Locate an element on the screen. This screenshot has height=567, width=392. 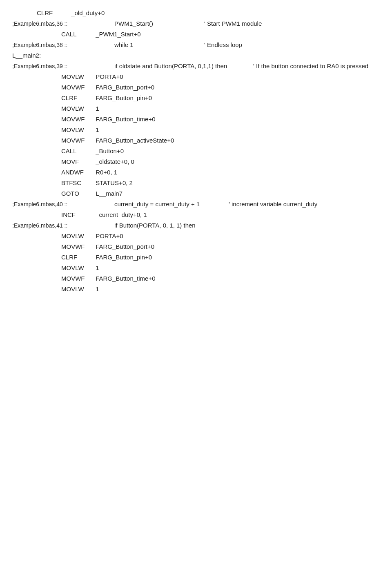
line-movlw-1c: MOVLW 1 is located at coordinates (196, 268).